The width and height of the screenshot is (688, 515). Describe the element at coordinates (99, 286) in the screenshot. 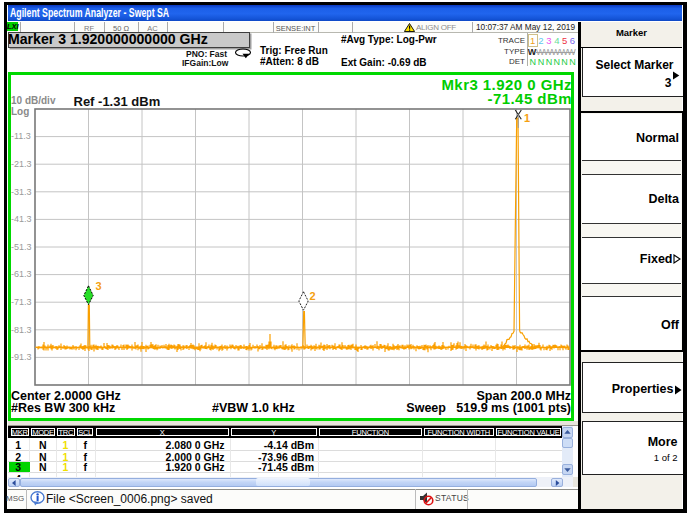

I see `svg-text: 3` at that location.